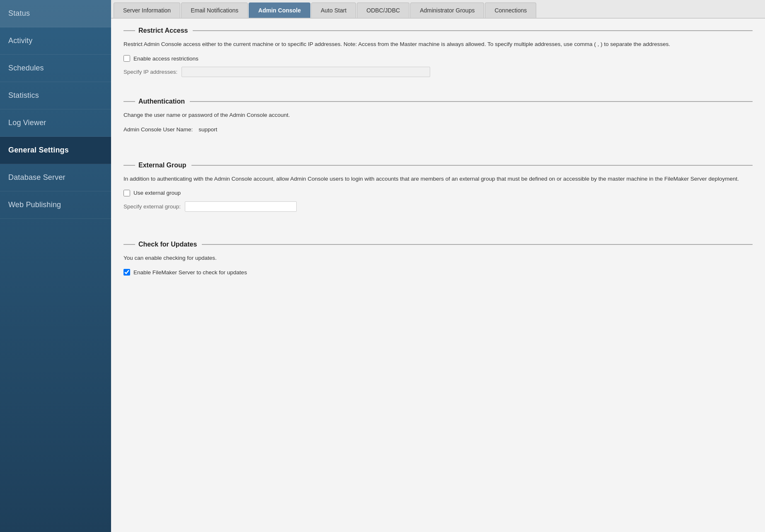 The width and height of the screenshot is (765, 532). What do you see at coordinates (129, 165) in the screenshot?
I see `ext-section-line-left` at bounding box center [129, 165].